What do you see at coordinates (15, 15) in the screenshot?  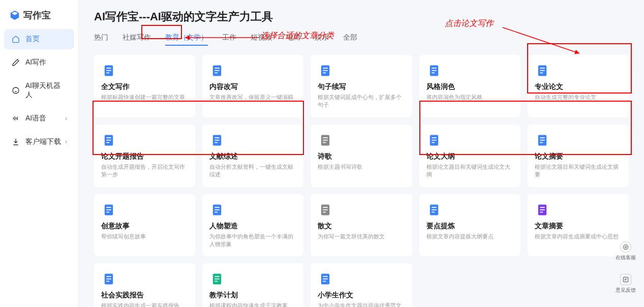 I see `logo-icon` at bounding box center [15, 15].